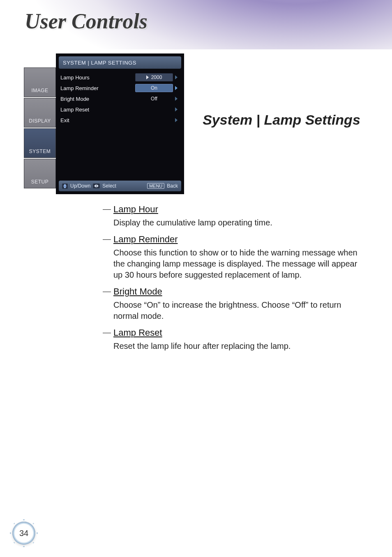 This screenshot has height=557, width=392. I want to click on play-marker-icon, so click(148, 77).